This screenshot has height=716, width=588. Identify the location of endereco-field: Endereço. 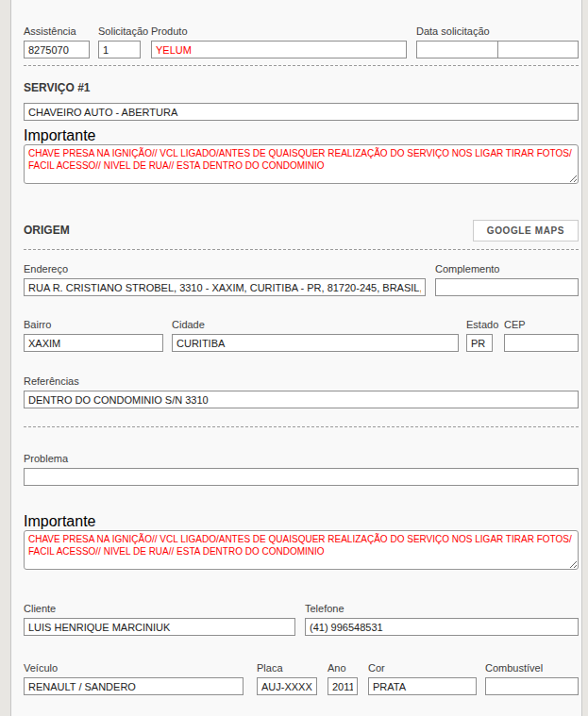
(225, 279).